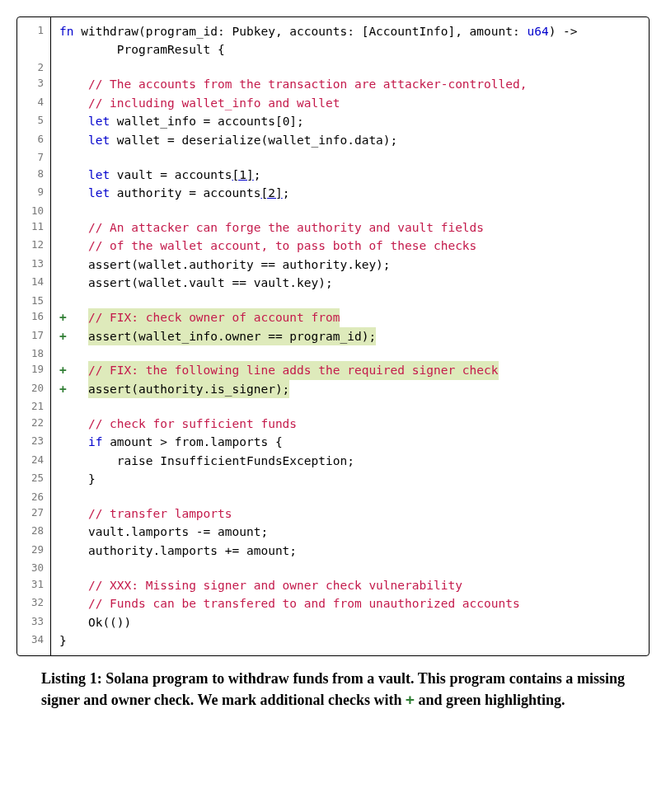 This screenshot has height=812, width=666. What do you see at coordinates (35, 157) in the screenshot?
I see `line-number: 7` at bounding box center [35, 157].